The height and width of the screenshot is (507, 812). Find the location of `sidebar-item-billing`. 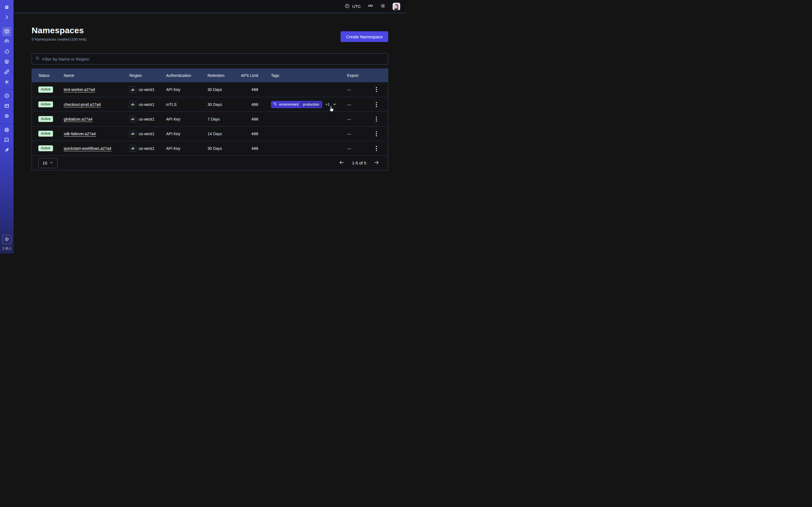

sidebar-item-billing is located at coordinates (7, 106).